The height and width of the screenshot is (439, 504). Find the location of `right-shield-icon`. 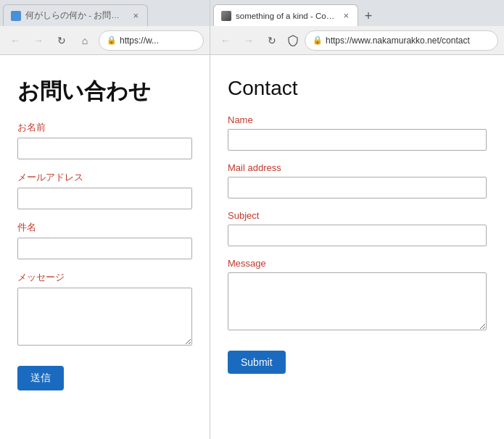

right-shield-icon is located at coordinates (293, 41).